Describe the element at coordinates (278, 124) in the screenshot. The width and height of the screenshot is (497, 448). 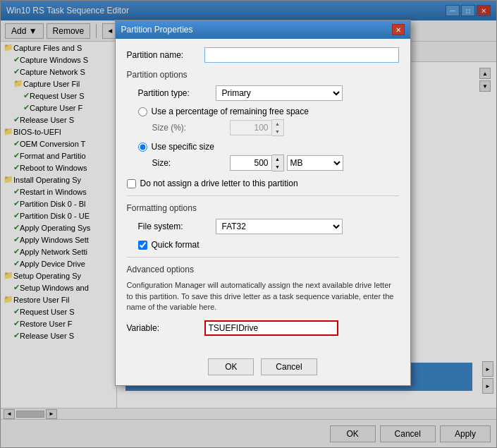
I see `spinner-up-btn: ▲` at that location.